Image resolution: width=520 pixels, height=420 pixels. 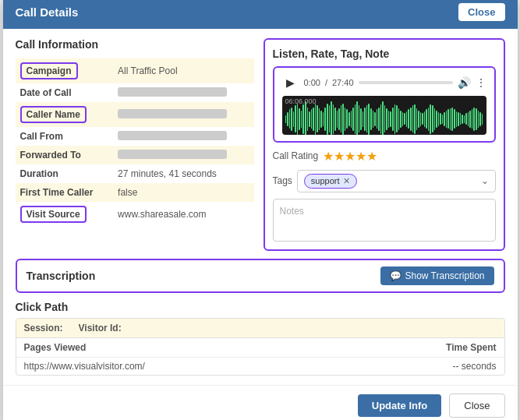 What do you see at coordinates (437, 276) in the screenshot?
I see `show-transcription-button: 💬 Show Transcription` at bounding box center [437, 276].